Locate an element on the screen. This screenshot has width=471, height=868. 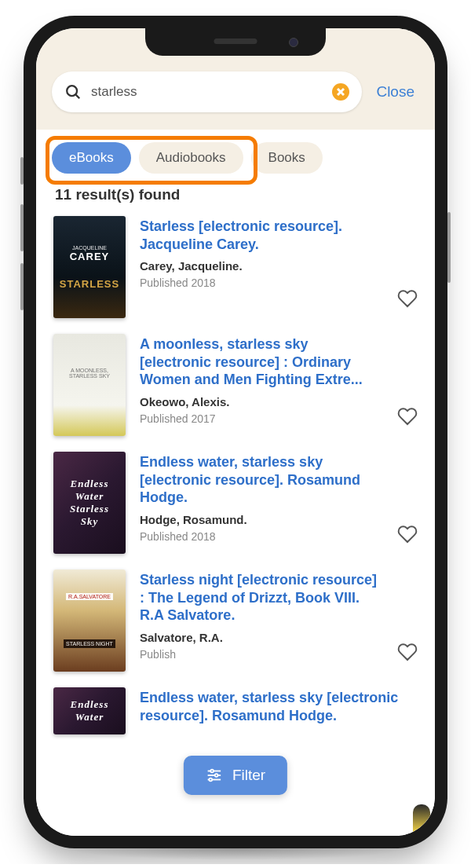
search-icon is located at coordinates (73, 92).